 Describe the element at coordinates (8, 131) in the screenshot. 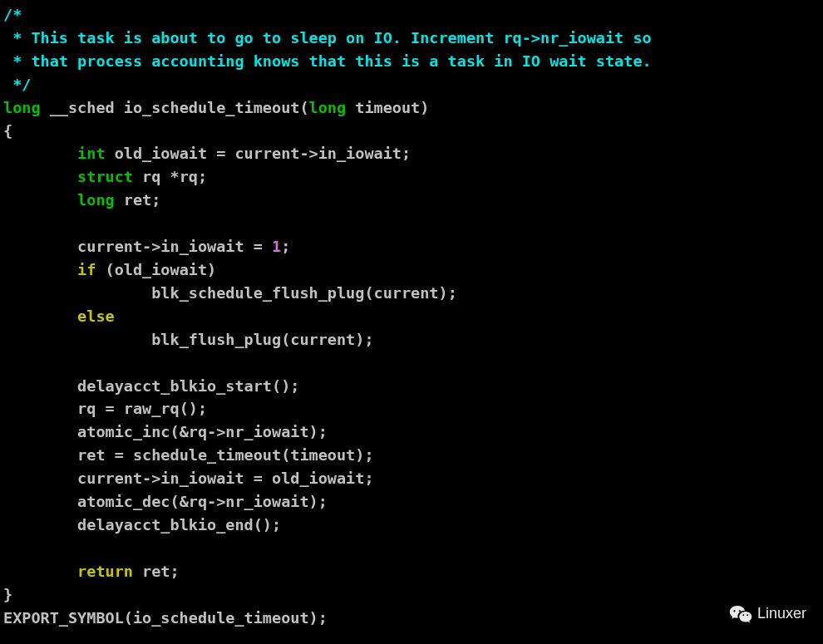

I see `code-text: {` at that location.